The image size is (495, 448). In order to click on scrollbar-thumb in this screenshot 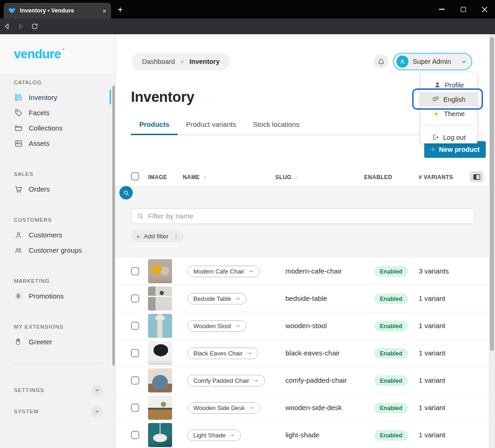, I will do `click(492, 194)`.